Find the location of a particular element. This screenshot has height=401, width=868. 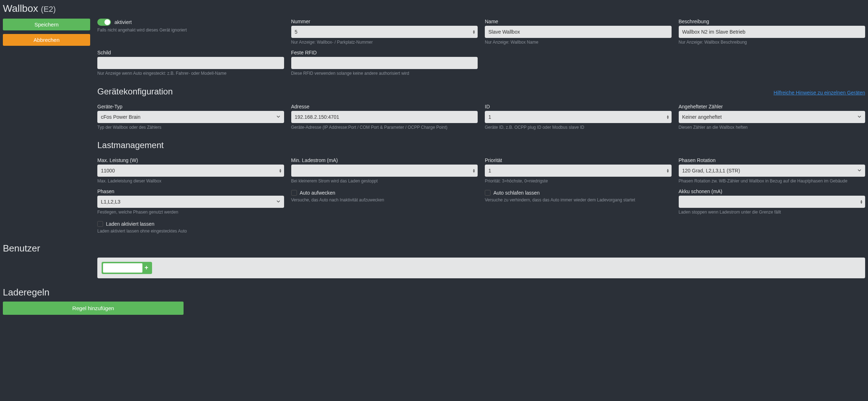

schild-input is located at coordinates (191, 63).